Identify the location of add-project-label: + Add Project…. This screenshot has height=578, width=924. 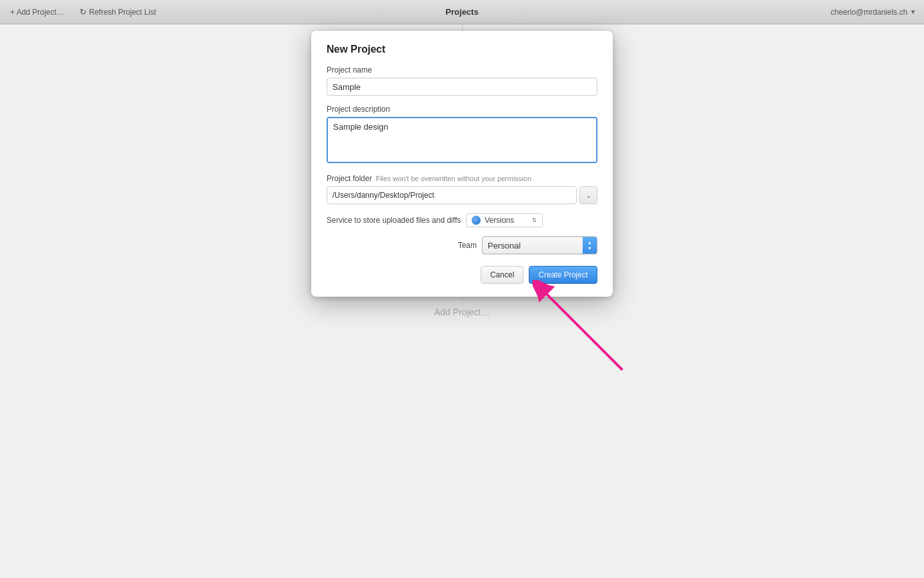
(37, 12).